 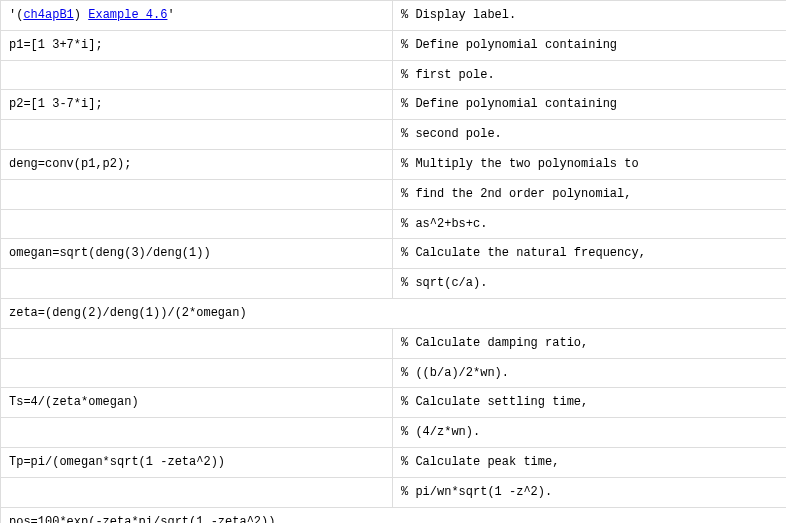 What do you see at coordinates (394, 284) in the screenshot?
I see `table-row: % sqrt(c/a).` at bounding box center [394, 284].